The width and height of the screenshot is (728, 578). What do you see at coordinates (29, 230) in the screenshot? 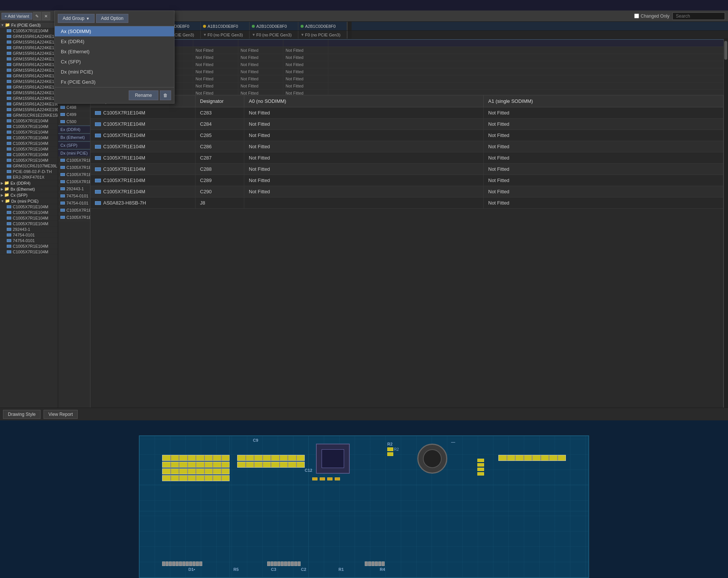
I see `sidebar-item: 292443-1` at bounding box center [29, 230].